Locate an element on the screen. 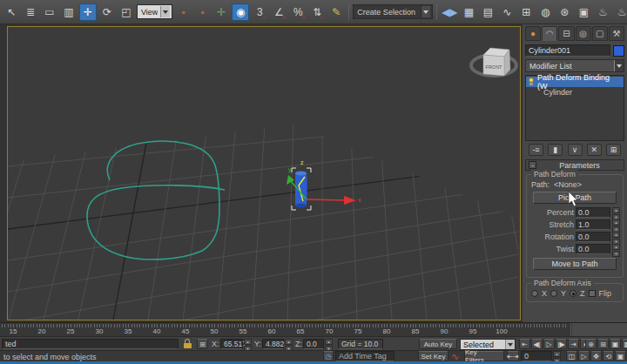 Image resolution: width=627 pixels, height=364 pixels. percent-field: 0.0 is located at coordinates (593, 212).